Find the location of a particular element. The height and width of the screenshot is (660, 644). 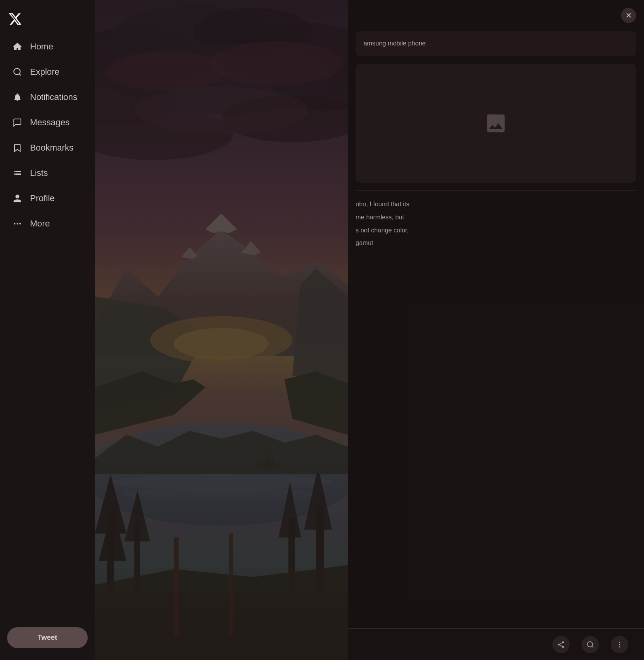

more-options-button is located at coordinates (620, 645).